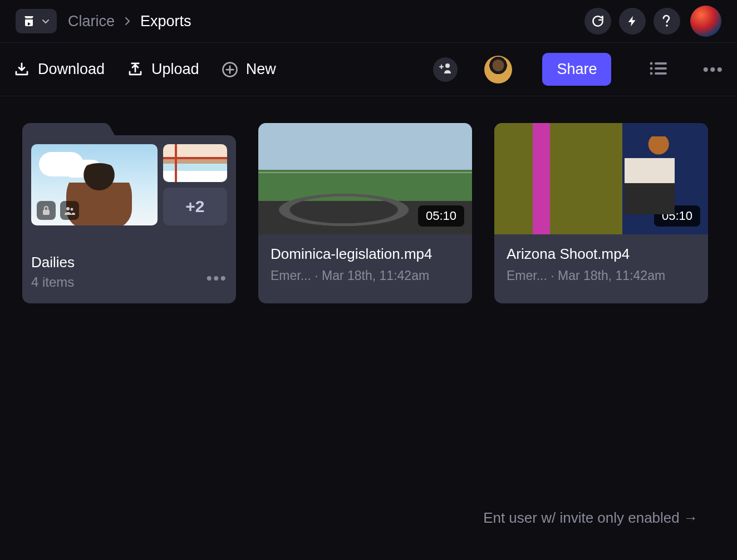 This screenshot has width=737, height=560. I want to click on more-options-button: •••, so click(713, 70).